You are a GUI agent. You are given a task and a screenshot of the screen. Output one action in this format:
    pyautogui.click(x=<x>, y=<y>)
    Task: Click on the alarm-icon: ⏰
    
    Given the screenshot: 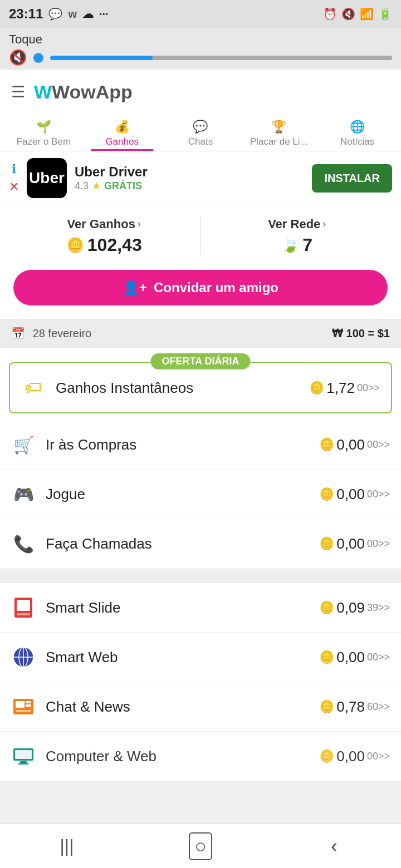 What is the action you would take?
    pyautogui.click(x=330, y=14)
    